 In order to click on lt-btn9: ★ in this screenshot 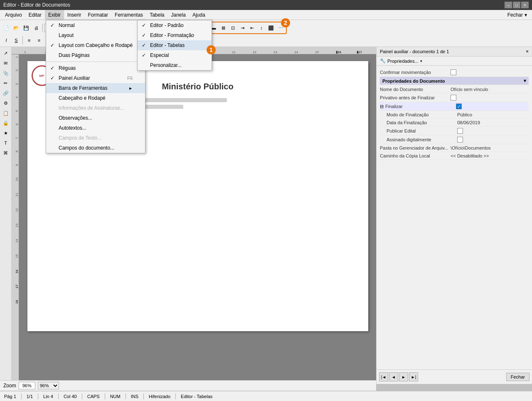, I will do `click(6, 133)`.